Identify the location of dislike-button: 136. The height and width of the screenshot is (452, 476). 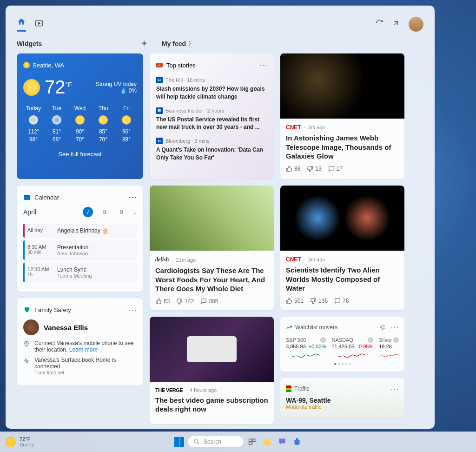
(319, 301).